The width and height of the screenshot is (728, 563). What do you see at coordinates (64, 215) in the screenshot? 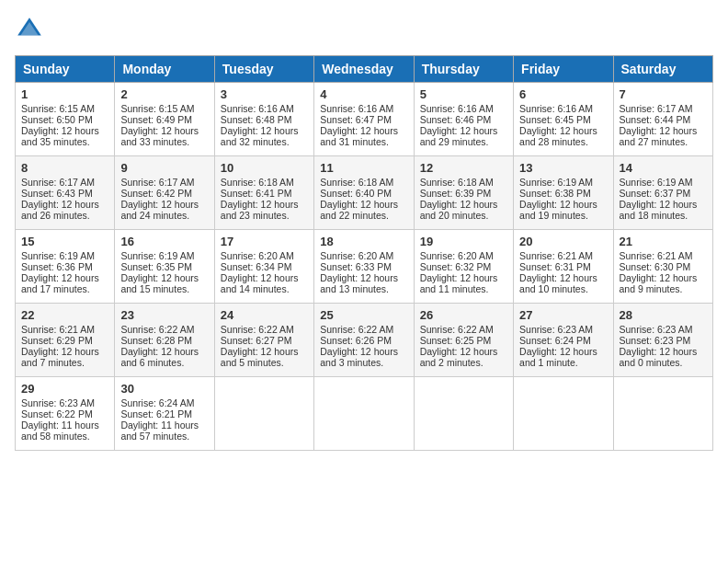
I see `day-info: and 26 minutes.` at bounding box center [64, 215].